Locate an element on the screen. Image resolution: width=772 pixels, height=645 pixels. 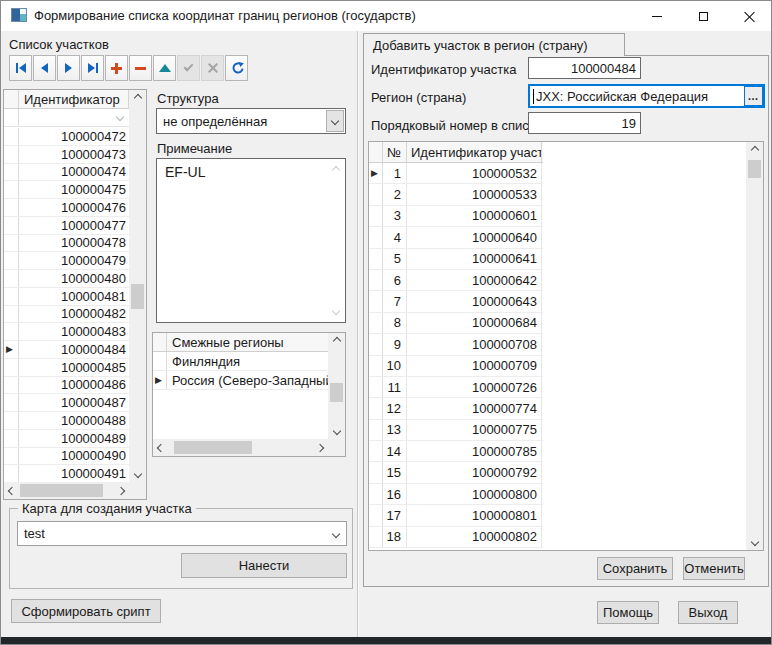
site-id-cell: 100000775 is located at coordinates (474, 430).